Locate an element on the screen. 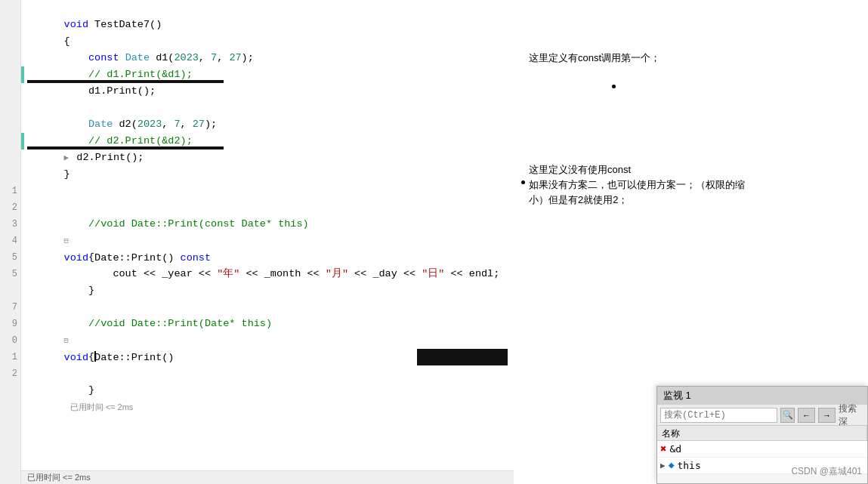  status-label: 已用时间 <= 2ms is located at coordinates (59, 477).